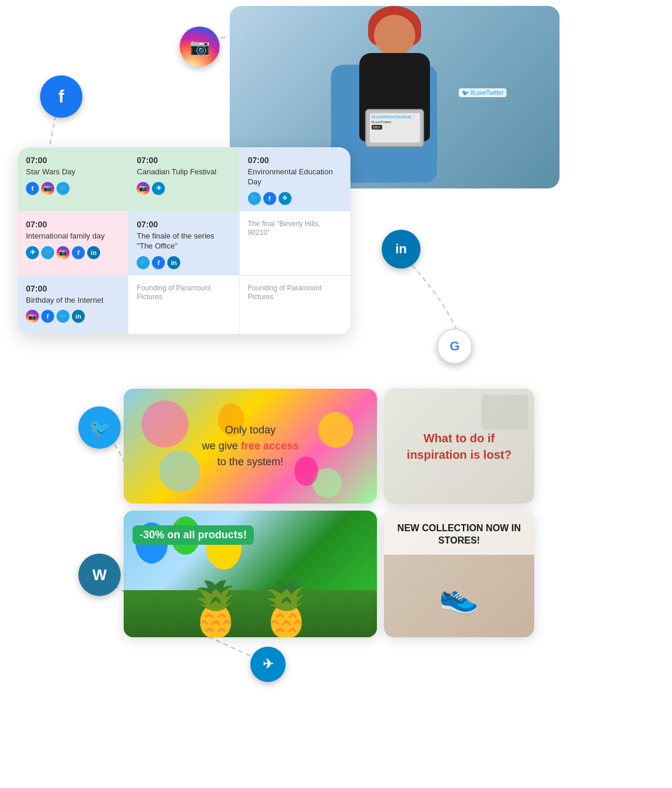  What do you see at coordinates (295, 160) in the screenshot?
I see `cal-time-2: 07:00` at bounding box center [295, 160].